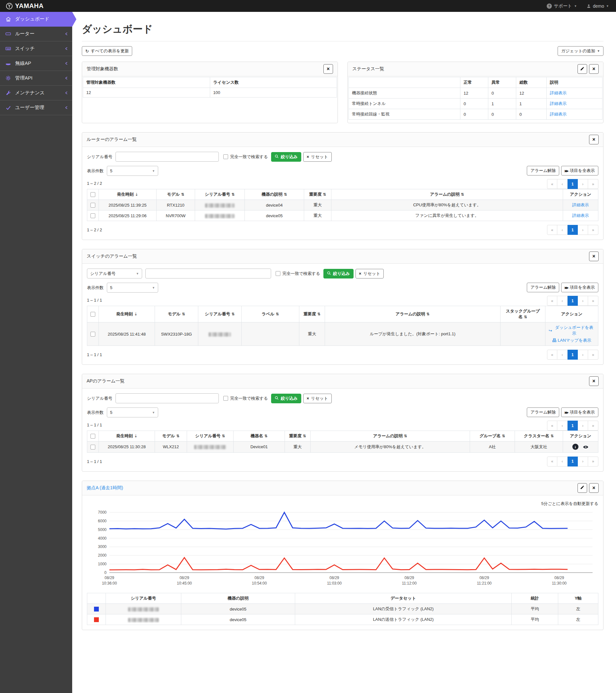 Image resolution: width=616 pixels, height=693 pixels. What do you see at coordinates (523, 314) in the screenshot?
I see `column-header-stack-group: スタックグループ名⇅` at bounding box center [523, 314].